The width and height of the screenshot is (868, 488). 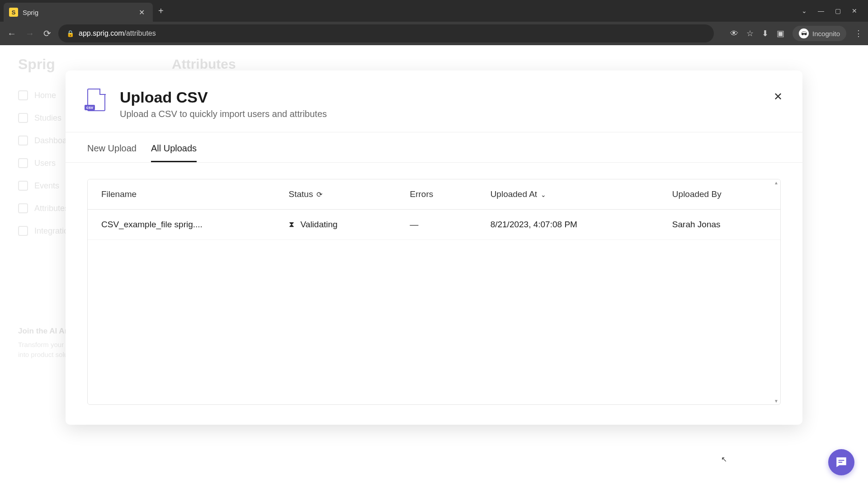 What do you see at coordinates (71, 33) in the screenshot?
I see `lock-icon: 🔒` at bounding box center [71, 33].